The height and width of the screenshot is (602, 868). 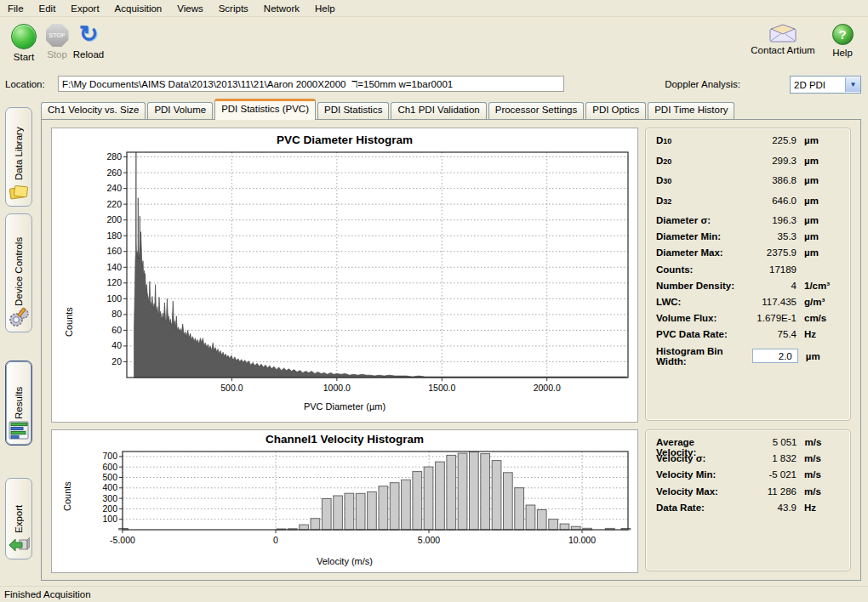 What do you see at coordinates (616, 111) in the screenshot?
I see `tab-pdi-optics: PDI Optics` at bounding box center [616, 111].